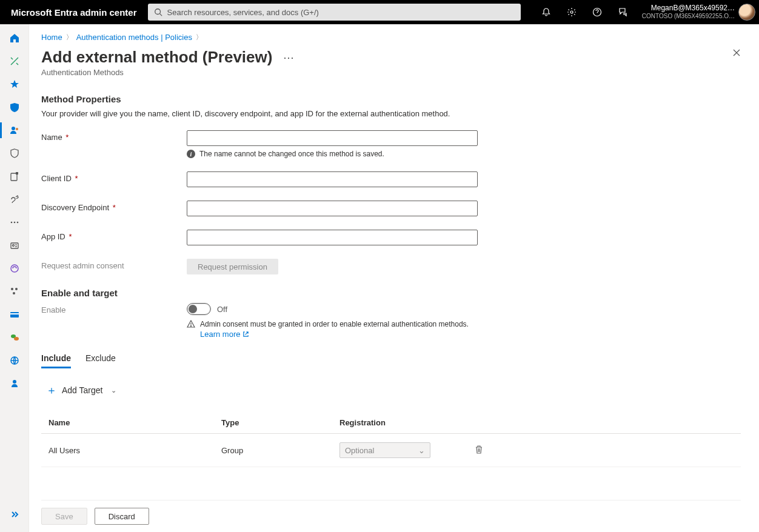 This screenshot has width=759, height=532. What do you see at coordinates (385, 450) in the screenshot?
I see `registration-select: Optional ⌄` at bounding box center [385, 450].